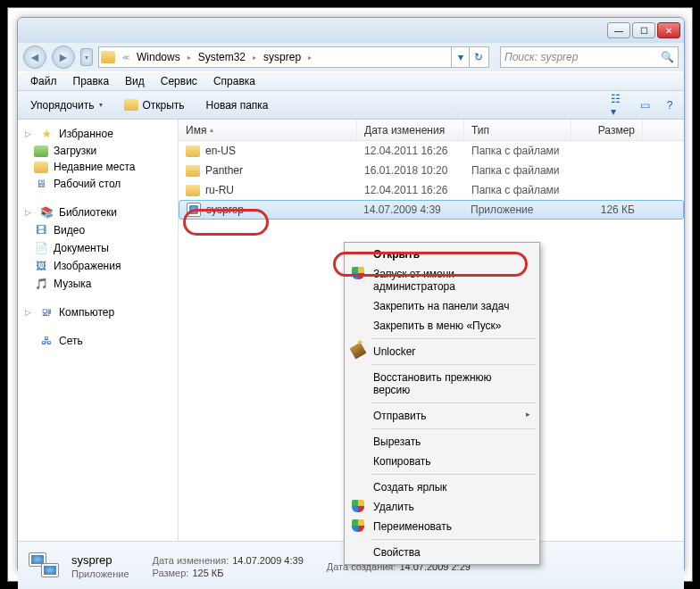 The width and height of the screenshot is (700, 589). I want to click on sidebar-libraries: ▷📚Библиотеки, so click(98, 212).